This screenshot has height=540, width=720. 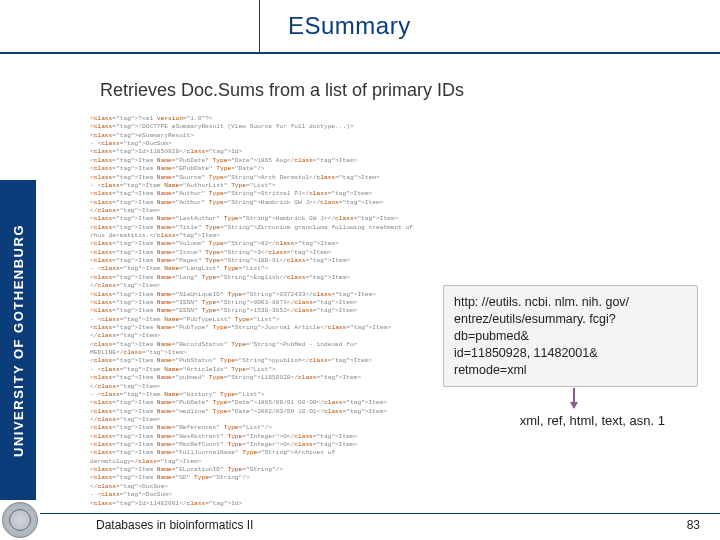 I want to click on url-line-3: db=pubmed&, so click(x=570, y=336).